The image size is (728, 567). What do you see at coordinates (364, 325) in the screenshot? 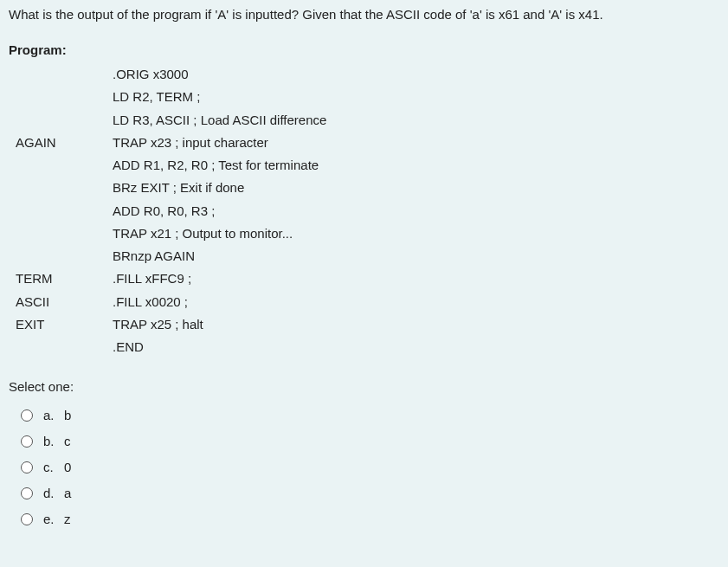
I see `code-row: EXIT TRAP x25 ; halt` at bounding box center [364, 325].